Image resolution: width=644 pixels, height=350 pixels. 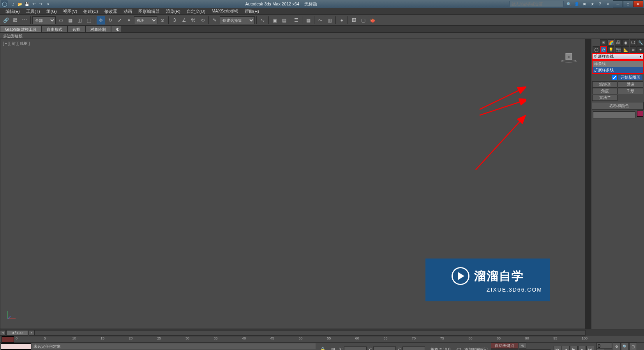 I want to click on new-icon: 🗋, so click(x=13, y=4).